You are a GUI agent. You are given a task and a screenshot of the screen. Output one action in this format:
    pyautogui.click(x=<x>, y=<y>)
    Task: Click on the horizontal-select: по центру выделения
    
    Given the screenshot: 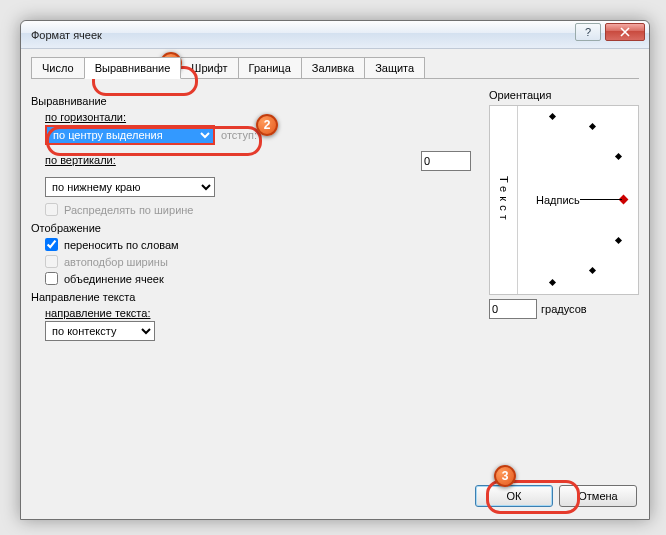 What is the action you would take?
    pyautogui.click(x=130, y=135)
    